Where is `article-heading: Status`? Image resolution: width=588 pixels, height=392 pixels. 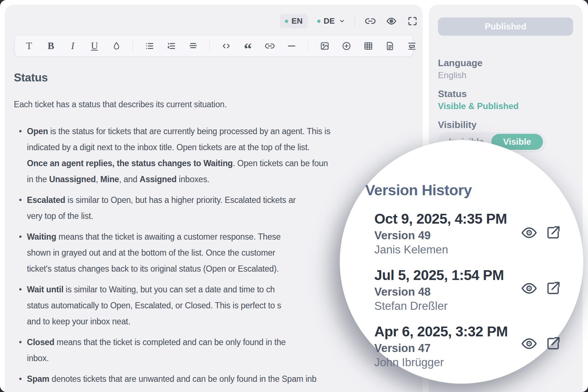
article-heading: Status is located at coordinates (216, 78).